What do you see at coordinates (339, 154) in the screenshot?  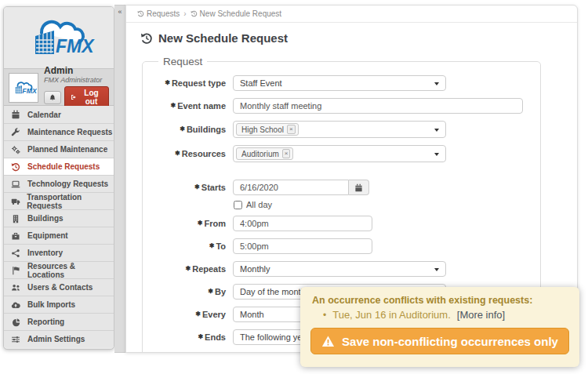 I see `resources-select: Auditorium ×` at bounding box center [339, 154].